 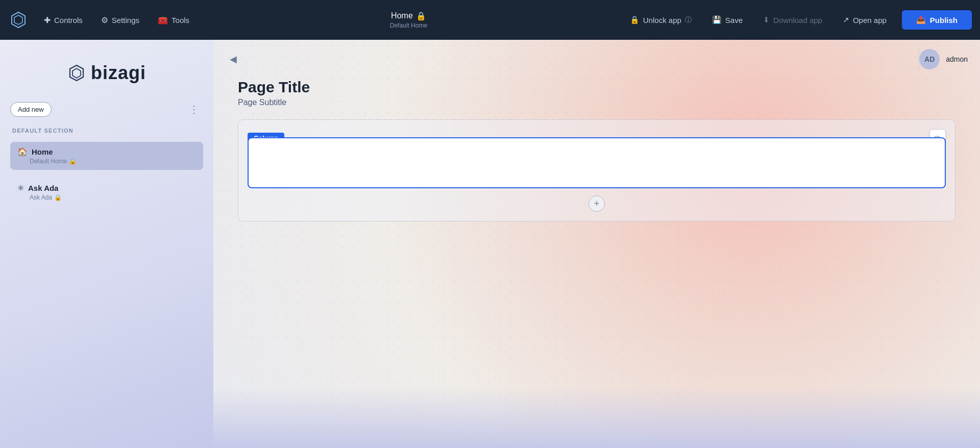 What do you see at coordinates (107, 192) in the screenshot?
I see `sidebar-item-ask-ada: ✳ Ask Ada Ask Ada 🔒` at bounding box center [107, 192].